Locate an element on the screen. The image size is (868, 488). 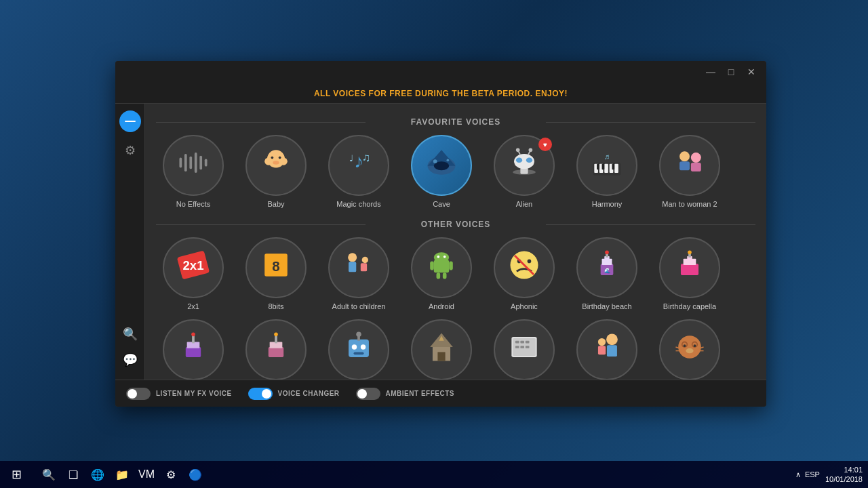
taskbar-edge: 🌐 is located at coordinates (98, 474).